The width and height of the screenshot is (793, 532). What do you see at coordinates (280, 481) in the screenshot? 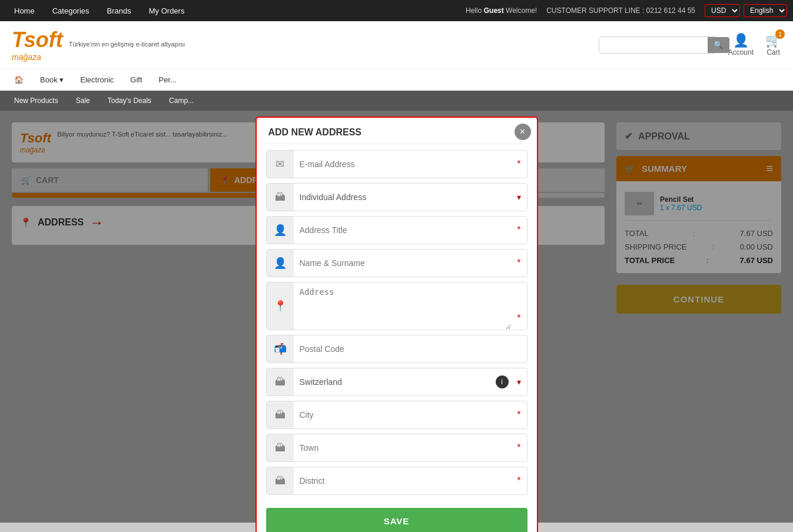
I see `district-icon: 🏔` at bounding box center [280, 481].